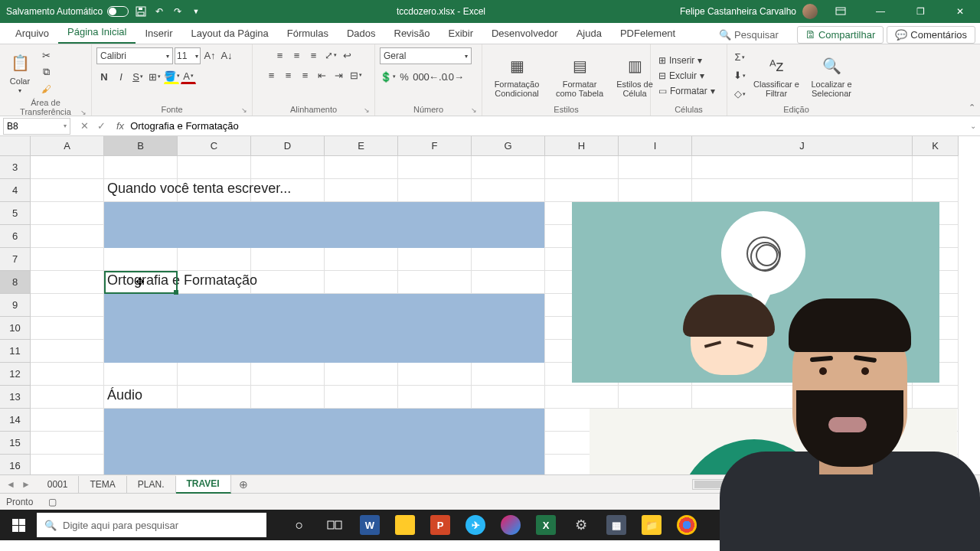  Describe the element at coordinates (118, 11) in the screenshot. I see `toggle-switch` at that location.